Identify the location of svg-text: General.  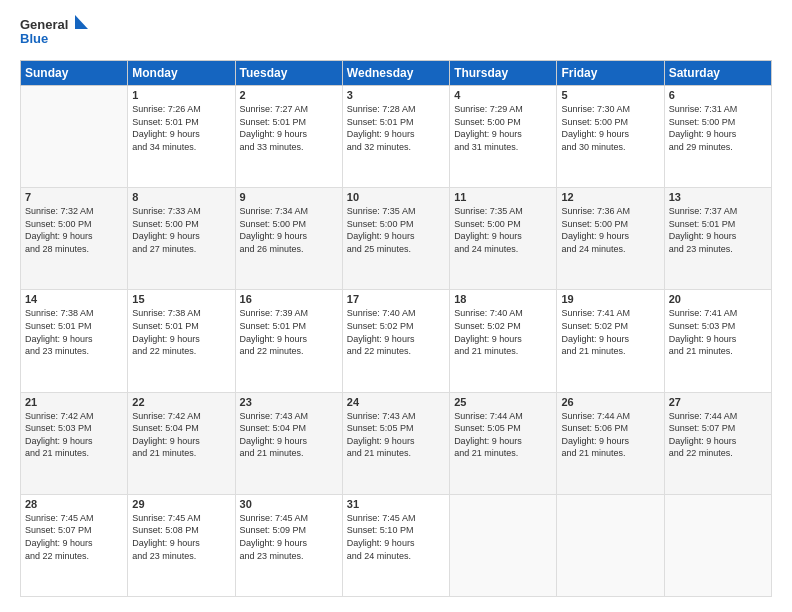
(44, 24).